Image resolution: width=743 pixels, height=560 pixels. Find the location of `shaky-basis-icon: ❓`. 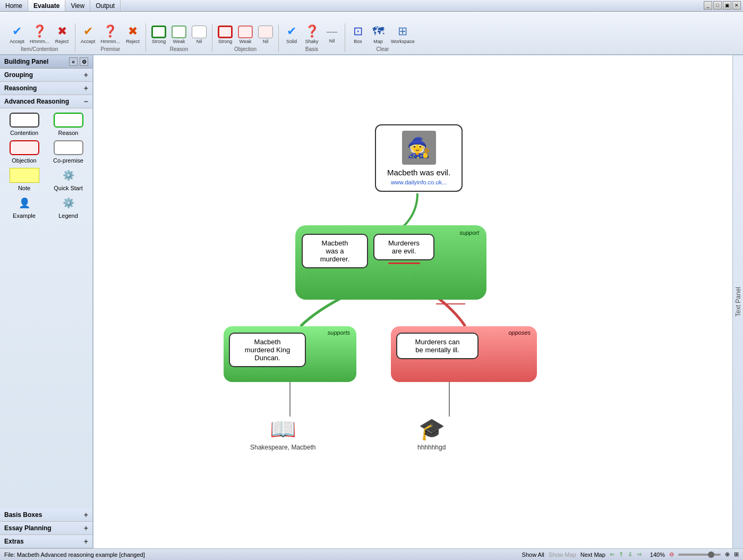

shaky-basis-icon: ❓ is located at coordinates (312, 31).